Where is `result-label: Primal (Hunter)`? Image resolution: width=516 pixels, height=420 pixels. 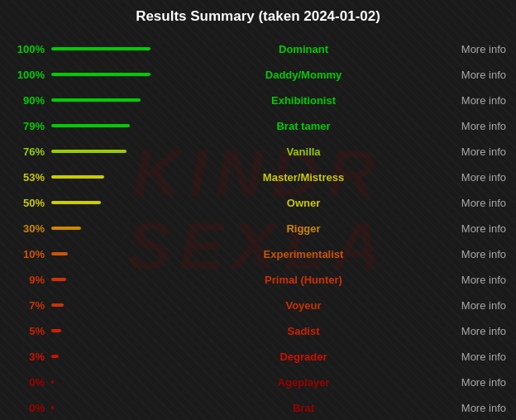
result-label: Primal (Hunter) is located at coordinates (303, 279).